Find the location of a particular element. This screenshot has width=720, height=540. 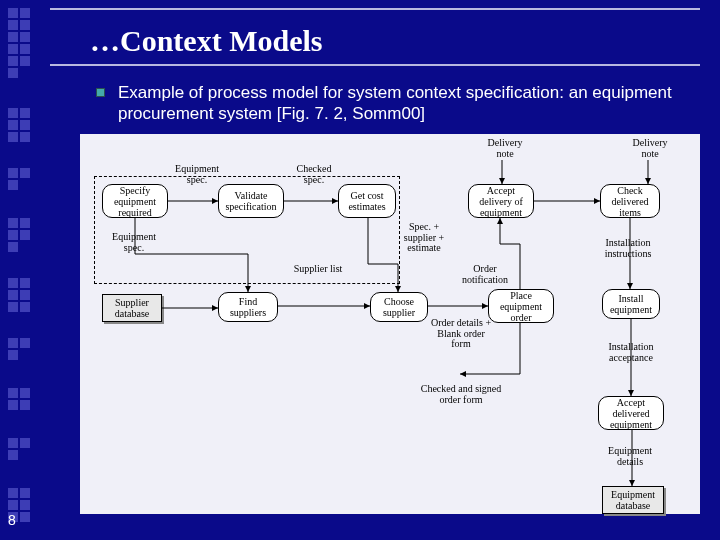

box-install: Install equipment is located at coordinates (631, 304).